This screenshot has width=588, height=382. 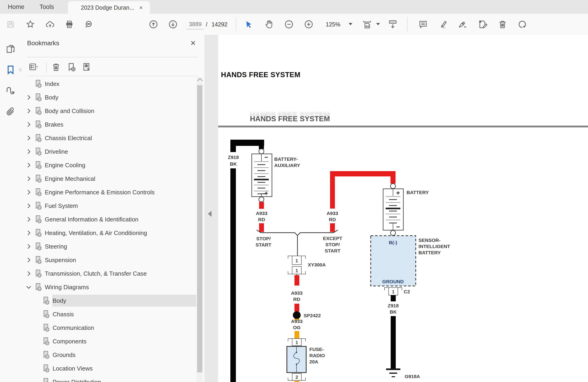 What do you see at coordinates (423, 24) in the screenshot?
I see `comment-icon` at bounding box center [423, 24].